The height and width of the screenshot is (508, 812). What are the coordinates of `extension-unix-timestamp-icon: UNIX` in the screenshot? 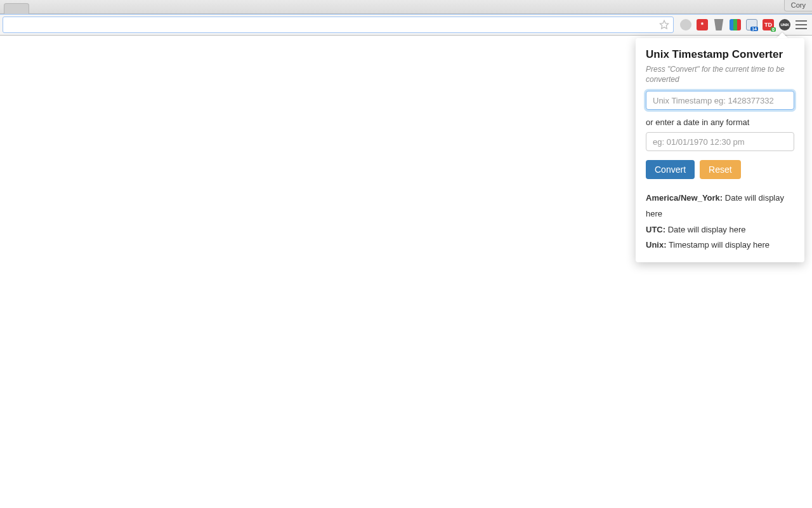 It's located at (785, 25).